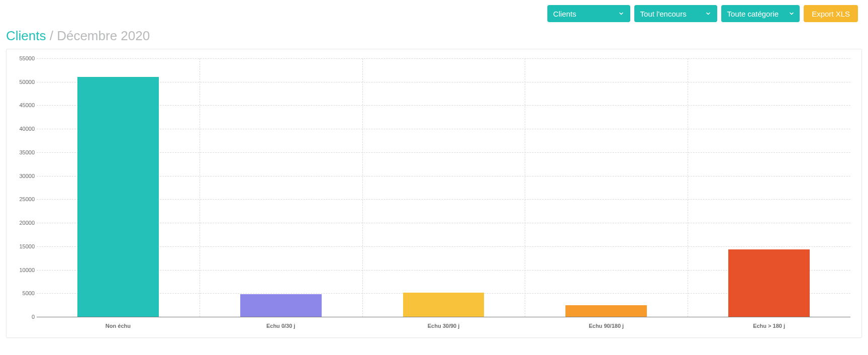 The image size is (868, 355). I want to click on dropdown-categorie-label: Toute catégorie, so click(753, 14).